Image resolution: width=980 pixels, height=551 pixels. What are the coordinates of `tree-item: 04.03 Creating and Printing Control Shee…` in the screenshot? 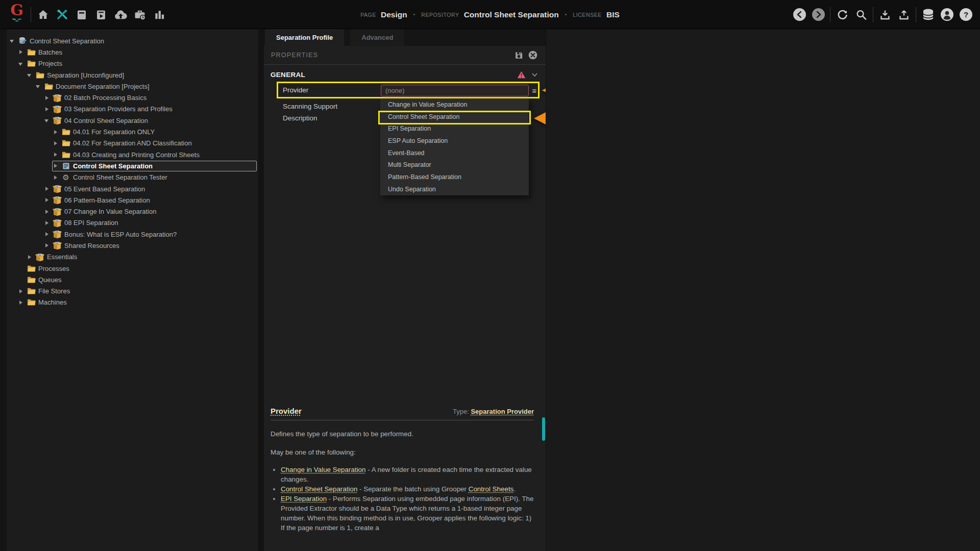 It's located at (129, 155).